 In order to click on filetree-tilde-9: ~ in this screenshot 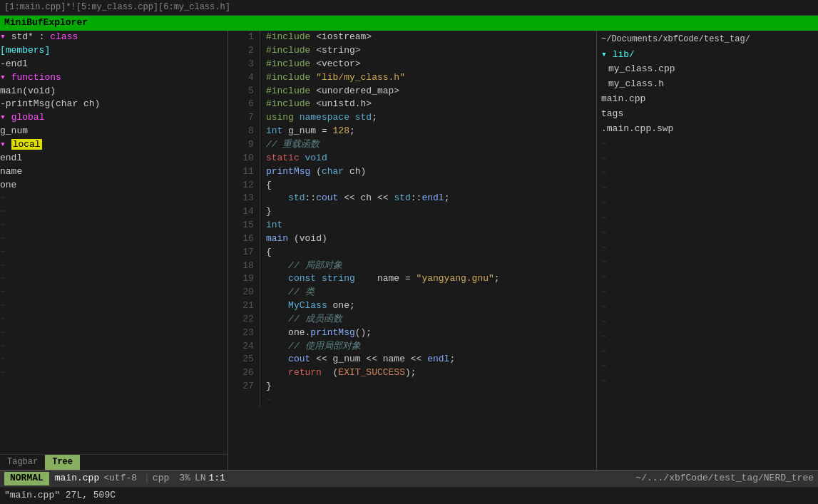, I will do `click(707, 262)`.